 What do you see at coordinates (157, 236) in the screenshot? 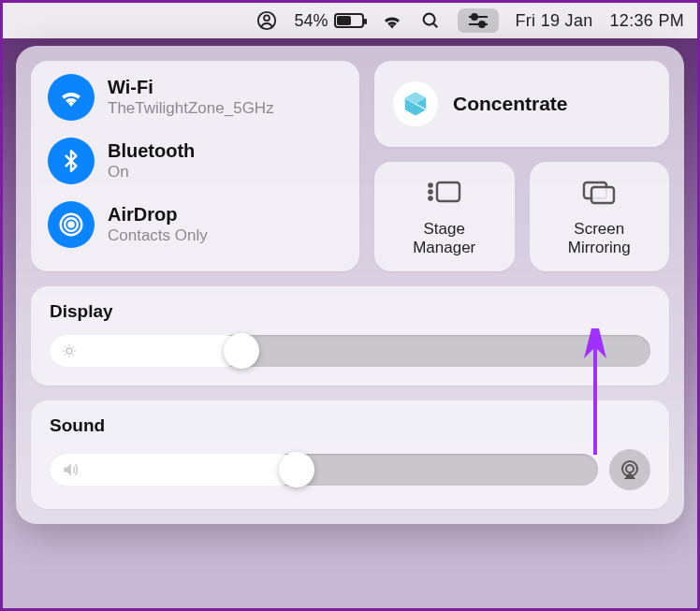
I see `airdrop-status: Contacts Only` at bounding box center [157, 236].